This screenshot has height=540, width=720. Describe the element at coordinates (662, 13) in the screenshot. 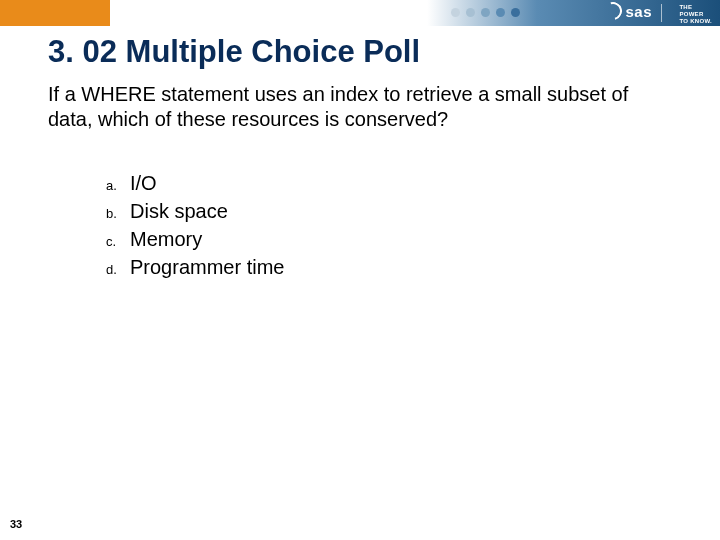

I see `logo-divider` at that location.